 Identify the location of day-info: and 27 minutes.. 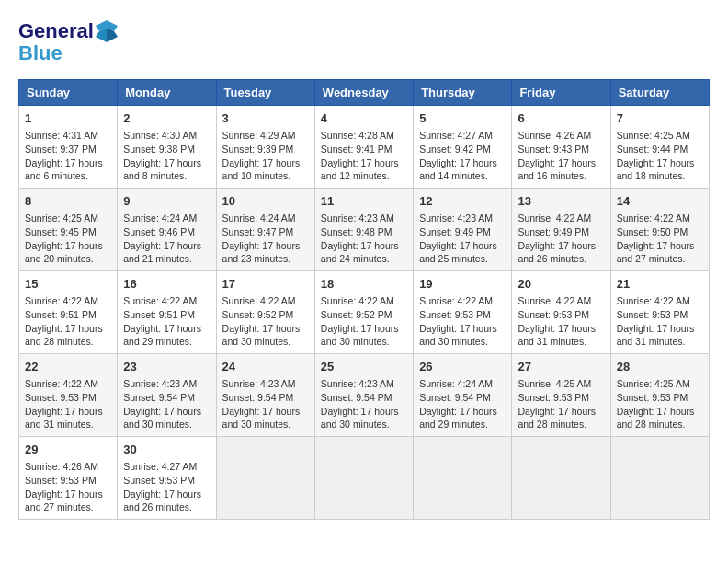
(68, 508).